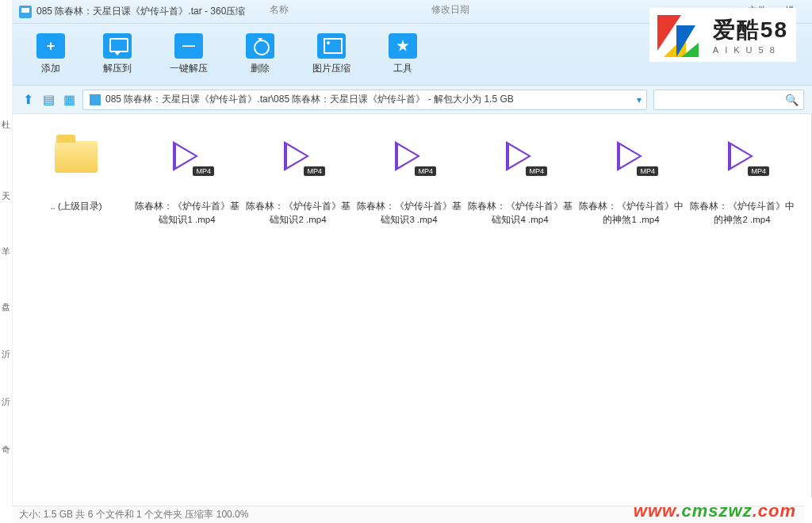 The image size is (812, 523). Describe the element at coordinates (76, 181) in the screenshot. I see `parent-folder-item: .. (上级目录)` at that location.